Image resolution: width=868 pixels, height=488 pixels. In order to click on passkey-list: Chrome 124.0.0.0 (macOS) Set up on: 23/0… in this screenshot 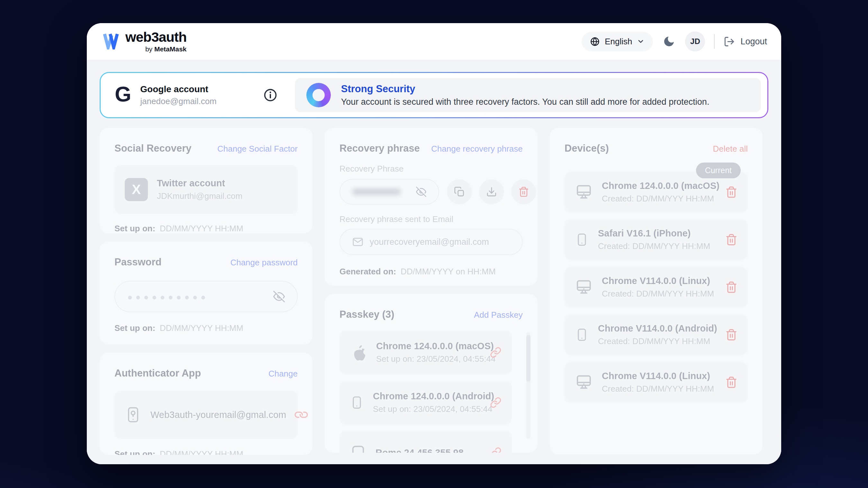, I will do `click(431, 392)`.